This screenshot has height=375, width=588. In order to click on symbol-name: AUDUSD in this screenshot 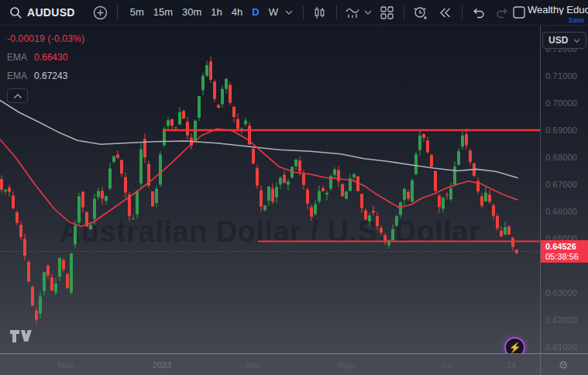, I will do `click(51, 12)`.